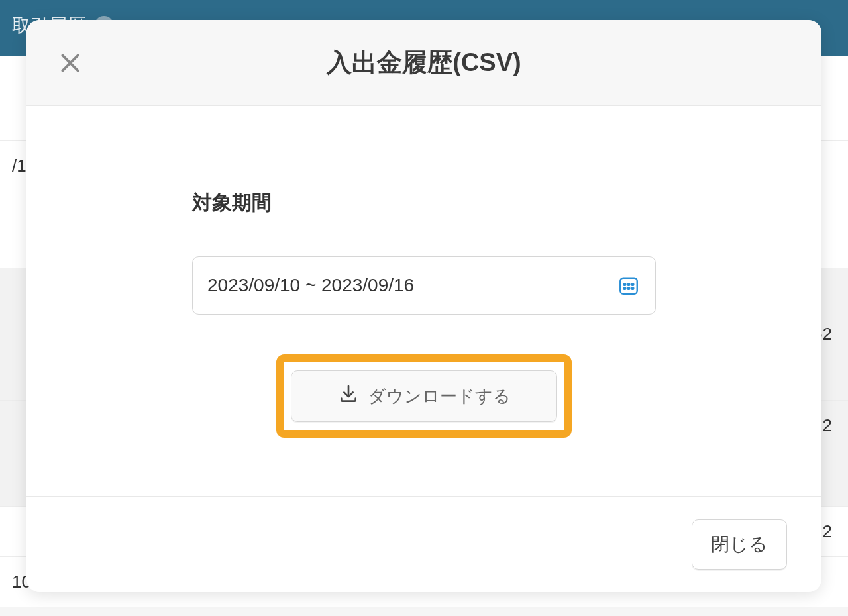 Image resolution: width=848 pixels, height=616 pixels. Describe the element at coordinates (424, 396) in the screenshot. I see `download-button: ダウンロードする` at that location.